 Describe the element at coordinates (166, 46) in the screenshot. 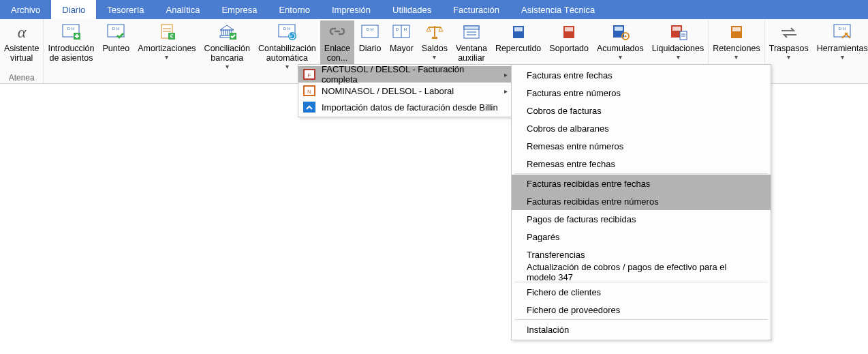

I see `amortizaciones-button: € Amortizaciones ▾` at that location.